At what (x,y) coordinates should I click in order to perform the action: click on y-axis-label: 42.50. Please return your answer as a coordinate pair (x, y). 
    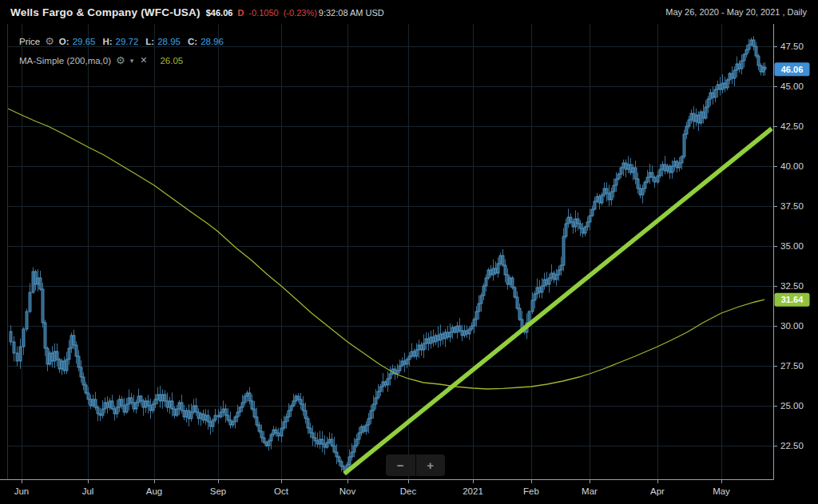
    Looking at the image, I should click on (792, 126).